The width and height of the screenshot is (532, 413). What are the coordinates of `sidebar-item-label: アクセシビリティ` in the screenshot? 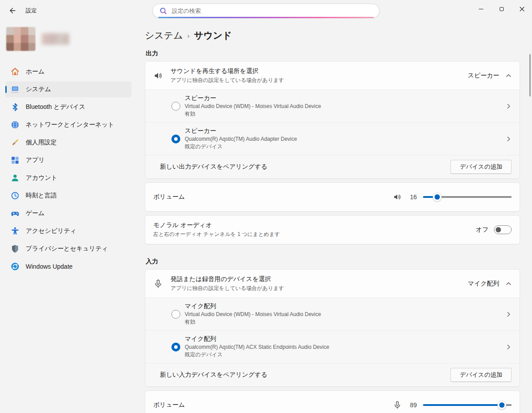 It's located at (51, 231).